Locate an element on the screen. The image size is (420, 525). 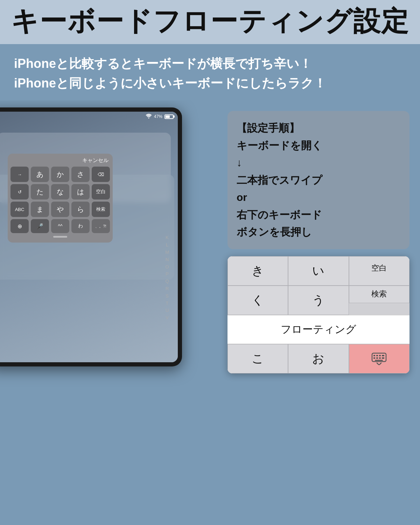
key-abc: ABC is located at coordinates (20, 209).